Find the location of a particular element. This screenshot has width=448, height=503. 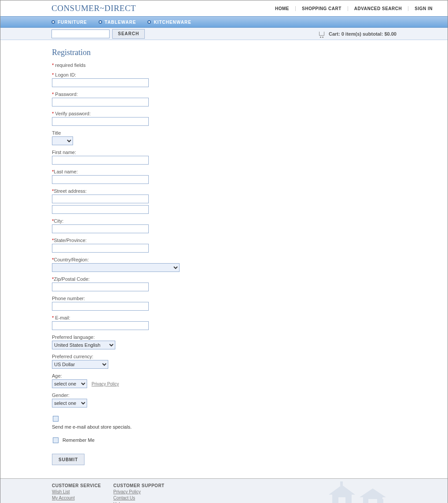

cat-label: FURNITURE is located at coordinates (72, 22).